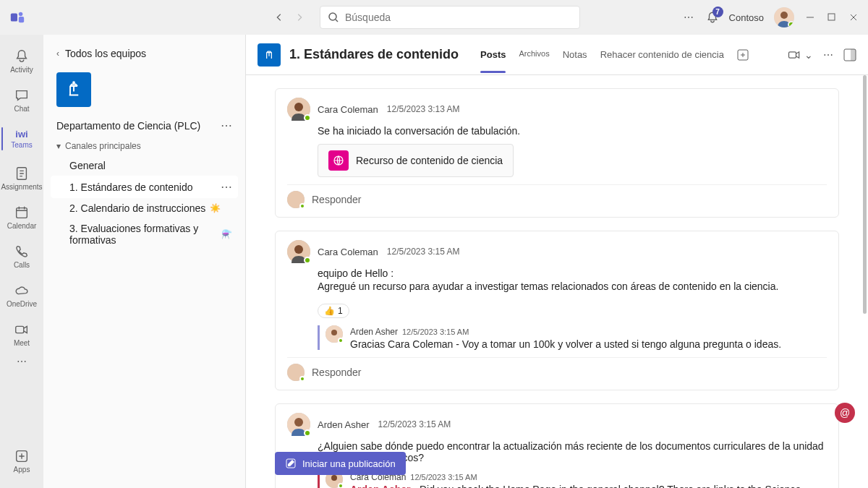 This screenshot has width=868, height=488. Describe the element at coordinates (572, 286) in the screenshot. I see `message-body: Agregué un recurso para ayudar a investi…` at that location.